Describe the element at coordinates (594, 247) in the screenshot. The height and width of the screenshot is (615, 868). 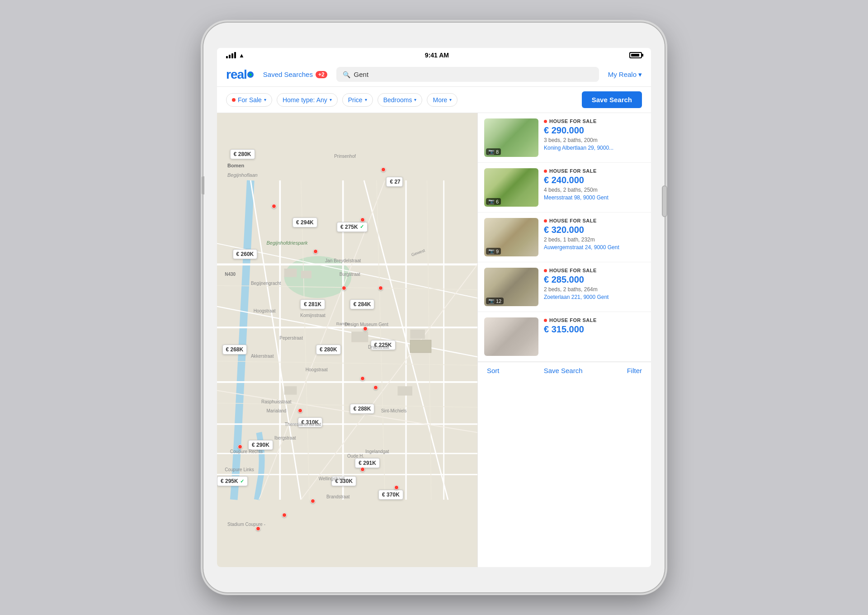
I see `listing-address: Auwergemstraat 24, 9000 Gent` at that location.